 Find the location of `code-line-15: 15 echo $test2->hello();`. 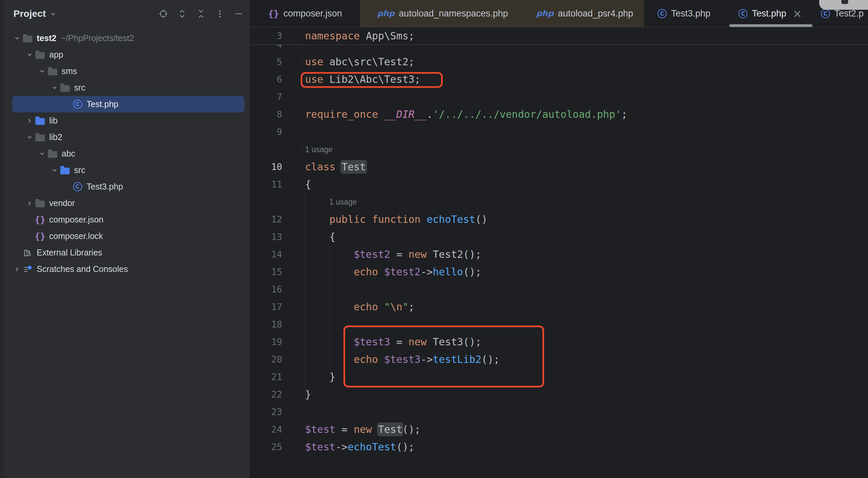

code-line-15: 15 echo $test2->hello(); is located at coordinates (559, 272).